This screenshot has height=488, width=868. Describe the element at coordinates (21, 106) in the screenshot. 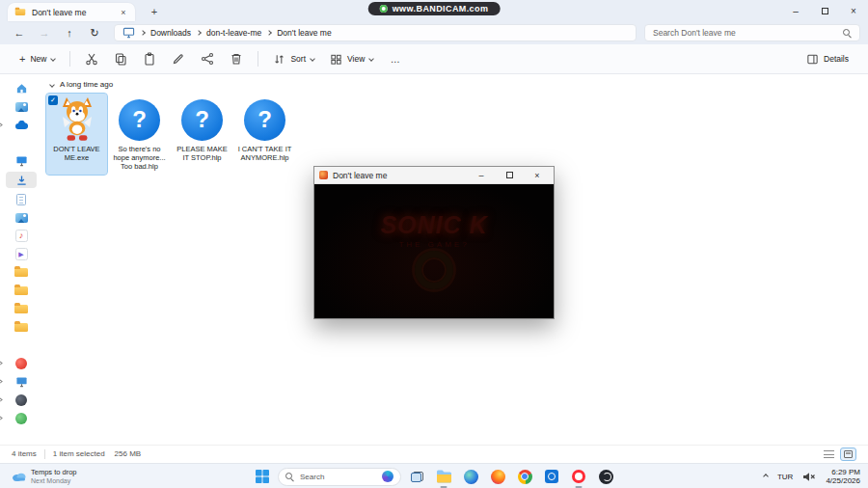

I see `sidebar-item-gallery` at that location.